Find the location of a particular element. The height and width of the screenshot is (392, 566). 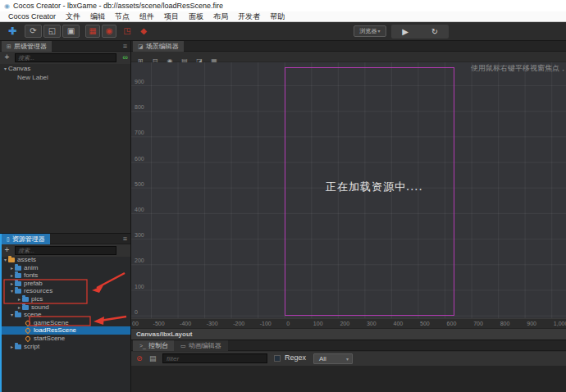

ruler-y-label: 0 is located at coordinates (136, 312).